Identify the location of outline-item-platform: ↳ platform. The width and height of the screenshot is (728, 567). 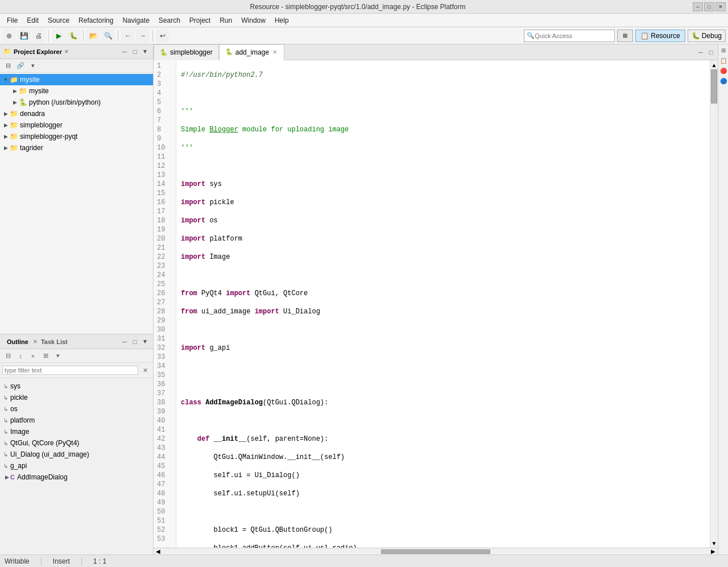
(76, 420).